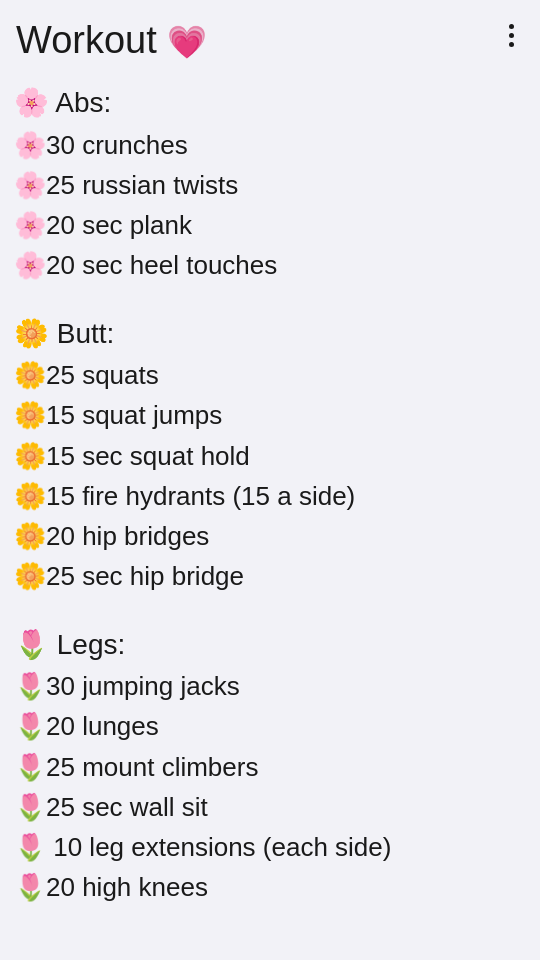 The width and height of the screenshot is (540, 960). What do you see at coordinates (269, 726) in the screenshot?
I see `workout-item: 🌷20 lunges` at bounding box center [269, 726].